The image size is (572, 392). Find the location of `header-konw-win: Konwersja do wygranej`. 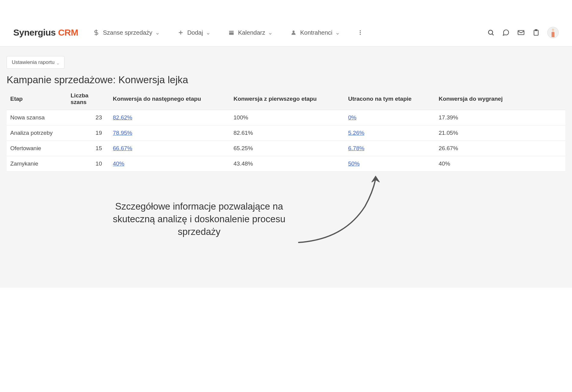

header-konw-win: Konwersja do wygranej is located at coordinates (500, 99).